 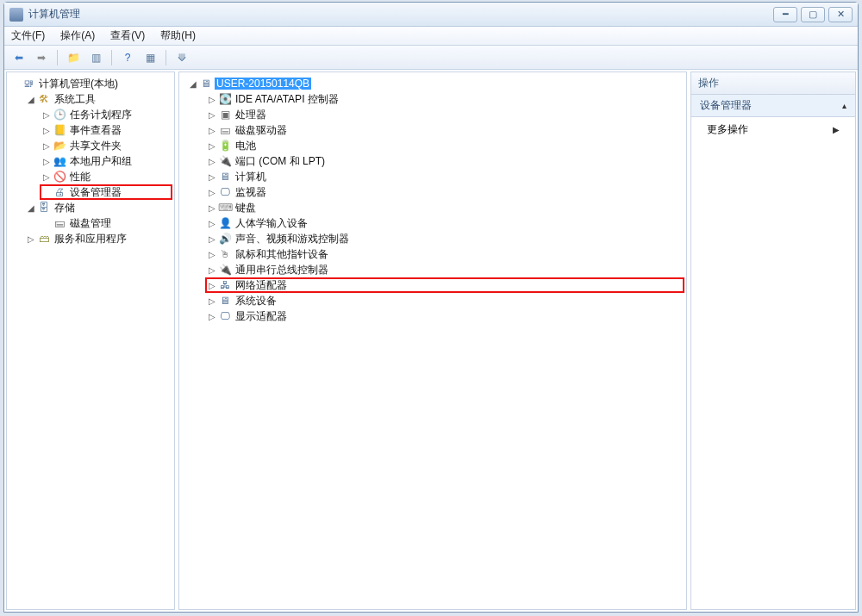 I want to click on device-usb: ▷ 🔌 通用串行总线控制器, so click(x=445, y=270).